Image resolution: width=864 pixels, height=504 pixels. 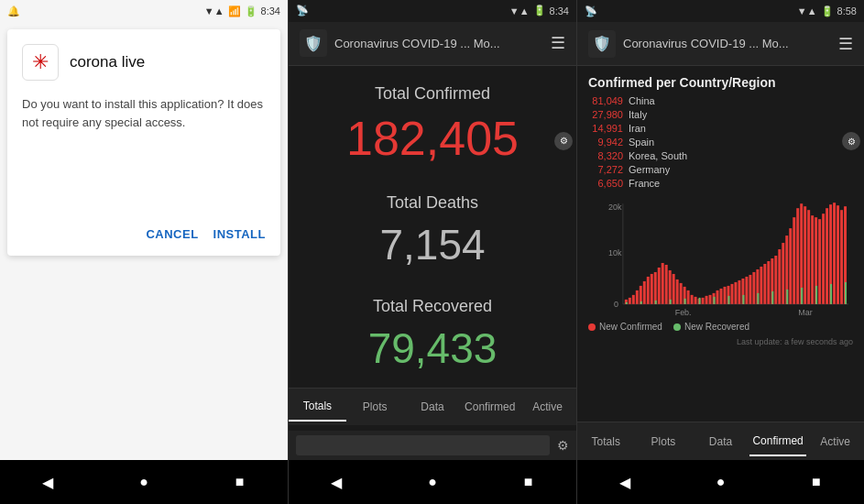 I want to click on country-count-china: 81,049, so click(x=606, y=101).